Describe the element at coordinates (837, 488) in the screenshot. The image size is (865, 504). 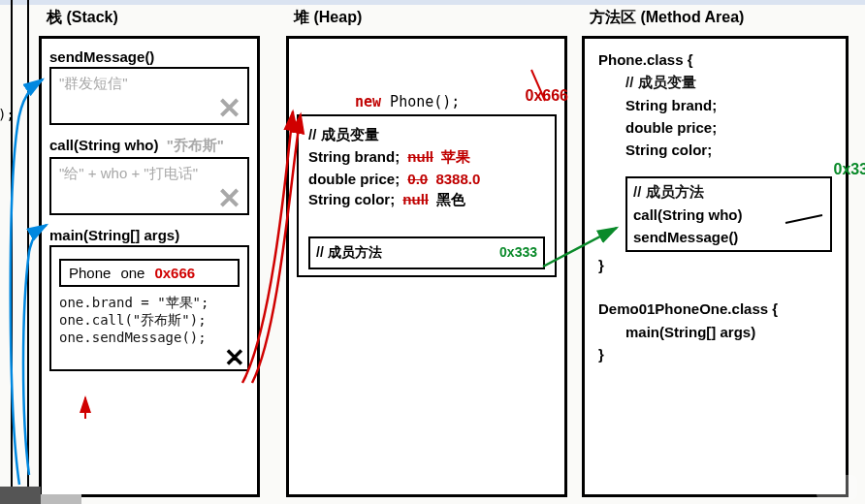
I see `watermark-icon` at that location.